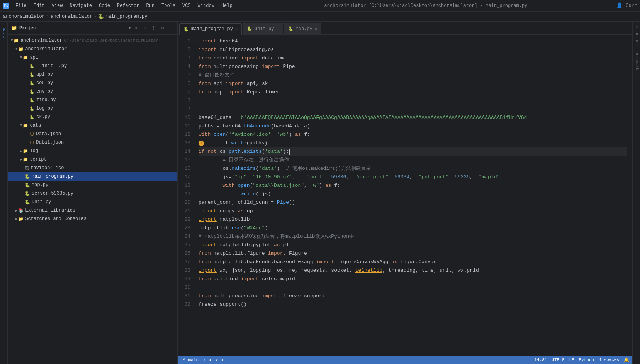 The image size is (640, 364). What do you see at coordinates (637, 35) in the screenshot?
I see `structure-tab: Structure` at bounding box center [637, 35].